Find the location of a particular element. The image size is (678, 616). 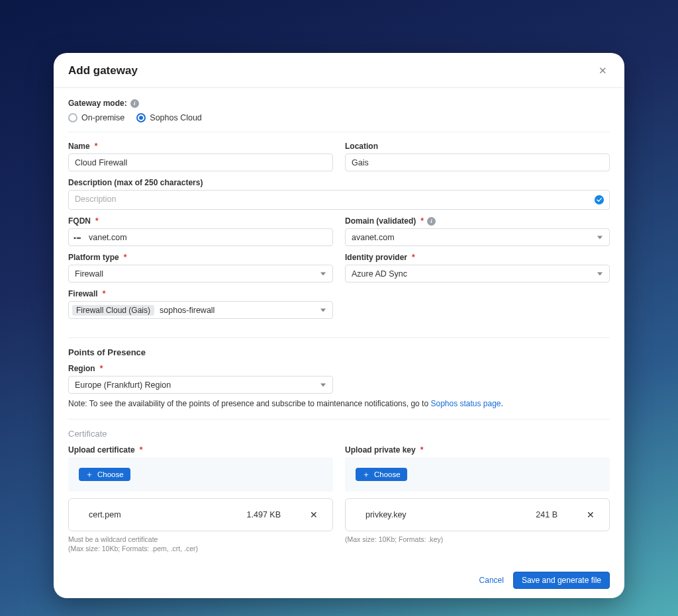

domain-select: avanet.com is located at coordinates (477, 237).